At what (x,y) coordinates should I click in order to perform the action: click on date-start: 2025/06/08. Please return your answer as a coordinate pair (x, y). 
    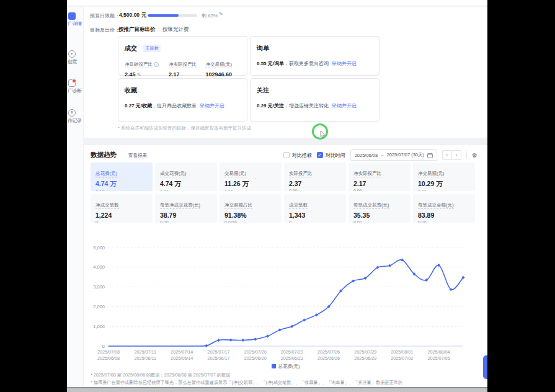
    Looking at the image, I should click on (366, 155).